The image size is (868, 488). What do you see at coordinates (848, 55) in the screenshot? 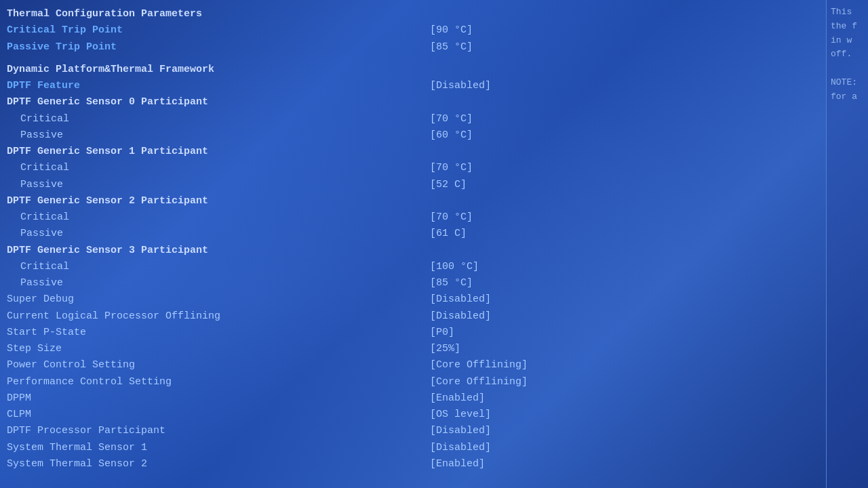
I see `sidebar-note-1: This the f in w off. NOTE: for a` at bounding box center [848, 55].